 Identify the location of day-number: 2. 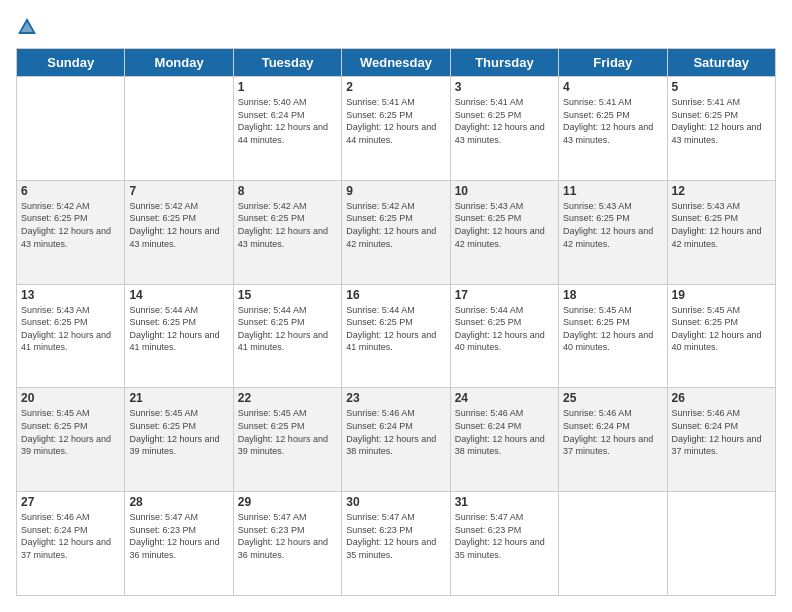
(396, 87).